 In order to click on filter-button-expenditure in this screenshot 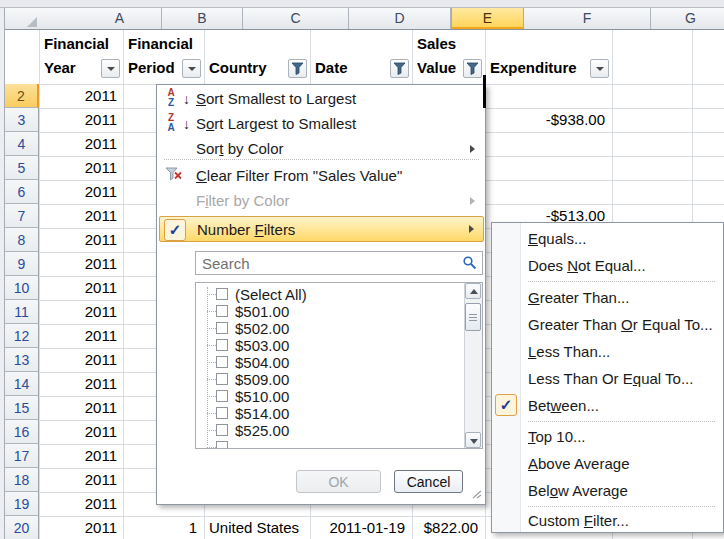, I will do `click(600, 68)`.